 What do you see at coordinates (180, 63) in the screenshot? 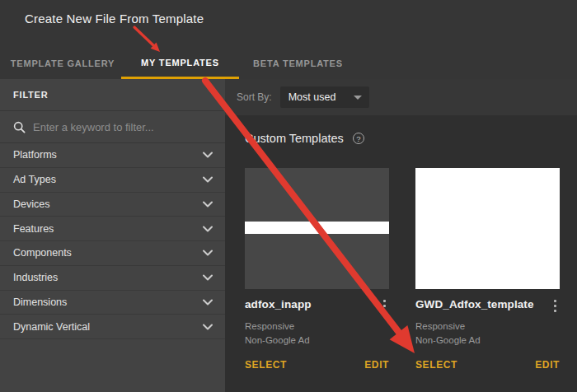
I see `tab-my-templates: MY TEMPLATES` at bounding box center [180, 63].